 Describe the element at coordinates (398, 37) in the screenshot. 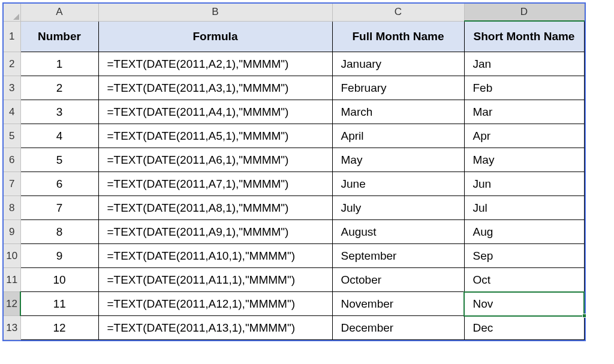

I see `header-full-month: Full Month Name` at that location.